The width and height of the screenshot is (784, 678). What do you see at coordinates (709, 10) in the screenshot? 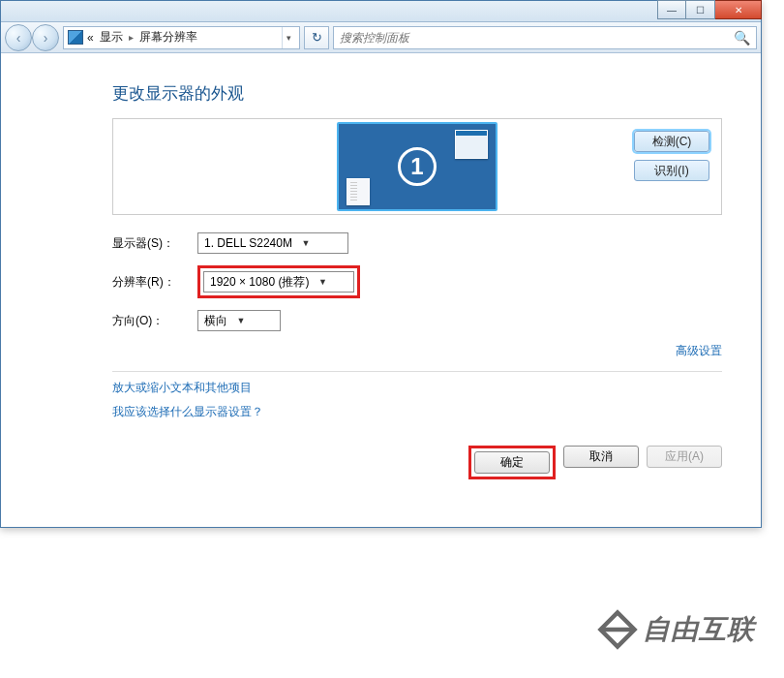
I see `window-controls: — ☐ ✕` at bounding box center [709, 10].